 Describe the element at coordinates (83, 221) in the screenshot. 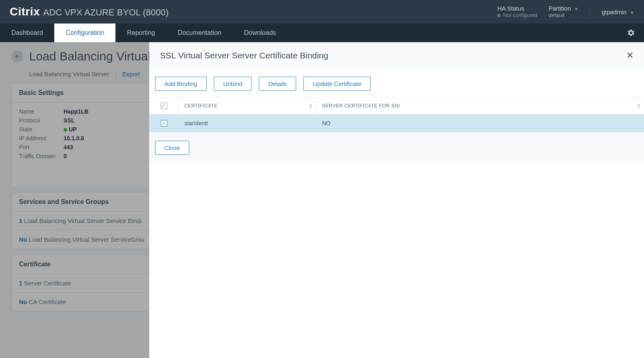

I see `link-text: Load Balancing Virtual Server Service Bi…` at that location.